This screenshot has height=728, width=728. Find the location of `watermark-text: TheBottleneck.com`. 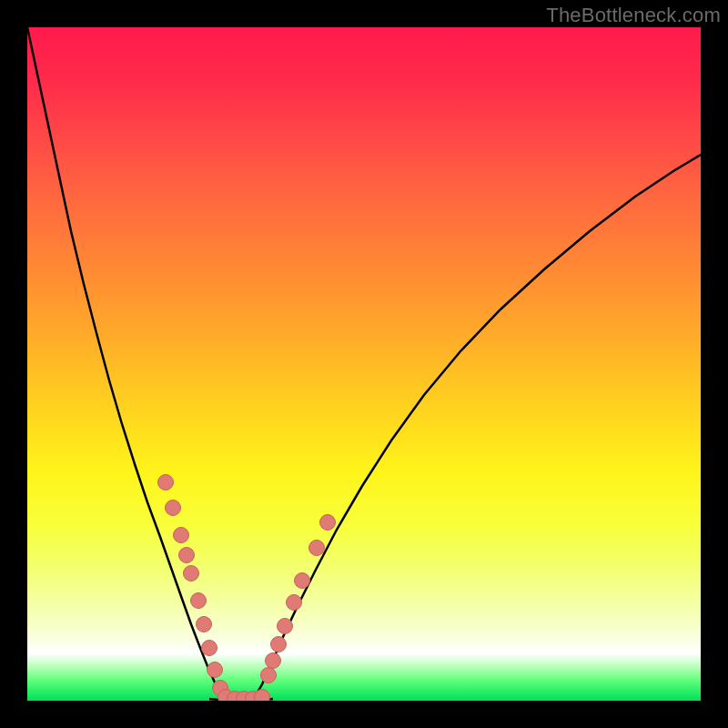

watermark-text: TheBottleneck.com is located at coordinates (633, 15).